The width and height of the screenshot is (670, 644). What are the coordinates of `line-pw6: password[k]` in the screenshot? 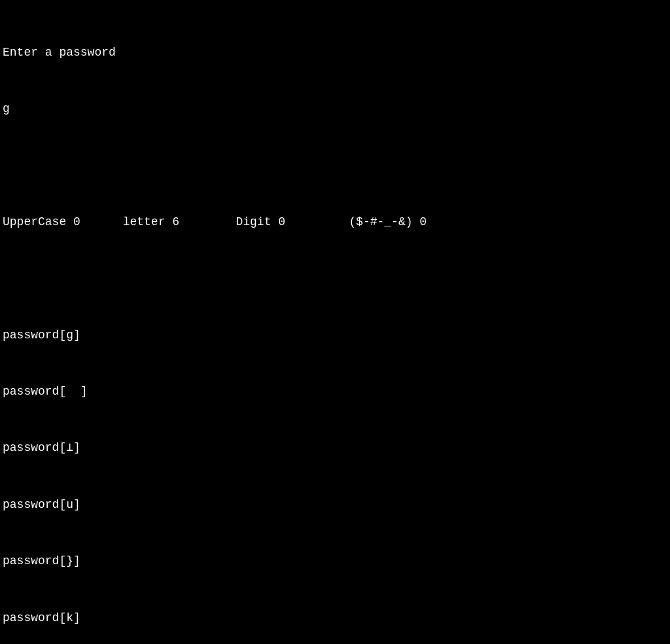 It's located at (335, 618).